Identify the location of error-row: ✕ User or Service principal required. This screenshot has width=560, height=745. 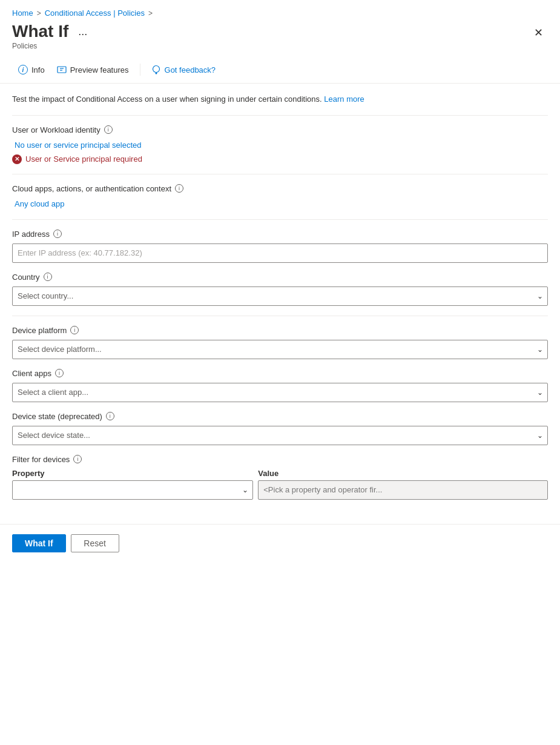
(280, 159).